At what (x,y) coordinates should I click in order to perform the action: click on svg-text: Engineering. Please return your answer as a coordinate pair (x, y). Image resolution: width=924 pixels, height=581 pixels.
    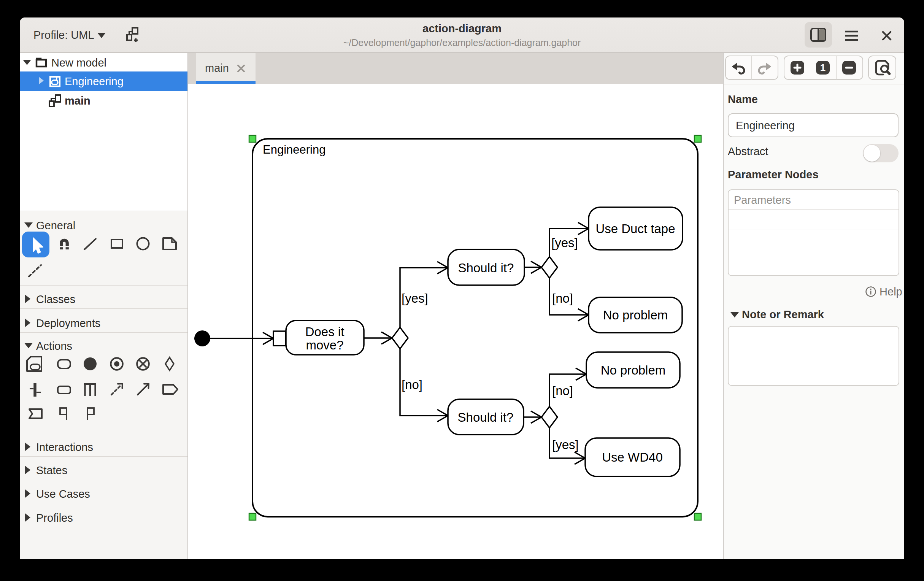
    Looking at the image, I should click on (294, 150).